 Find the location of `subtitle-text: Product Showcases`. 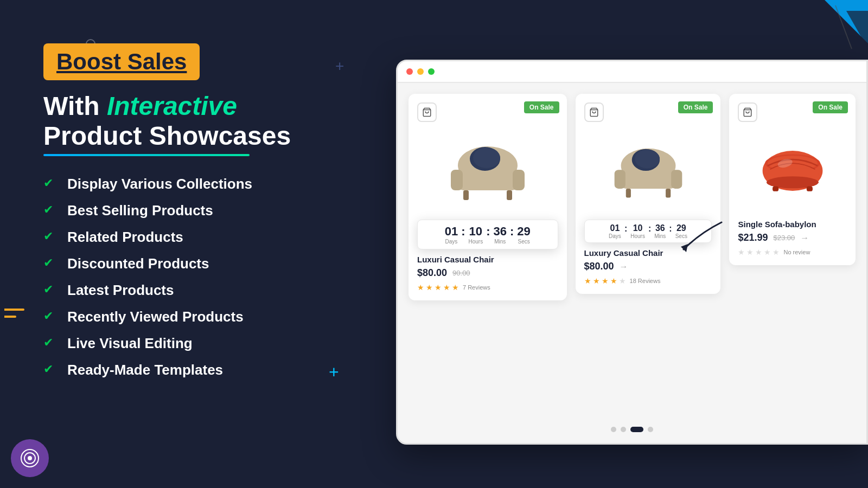

subtitle-text: Product Showcases is located at coordinates (167, 136).